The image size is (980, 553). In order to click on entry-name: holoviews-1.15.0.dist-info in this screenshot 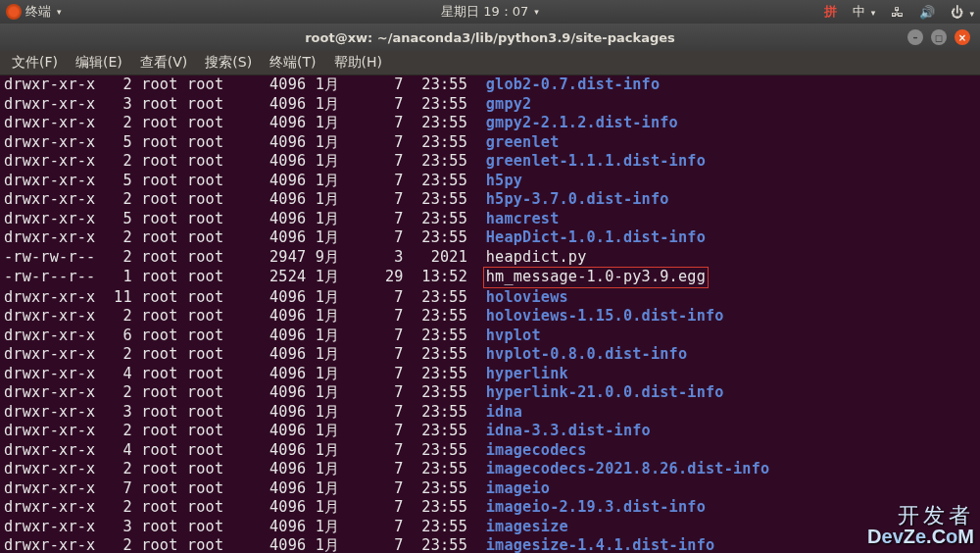, I will do `click(606, 316)`.